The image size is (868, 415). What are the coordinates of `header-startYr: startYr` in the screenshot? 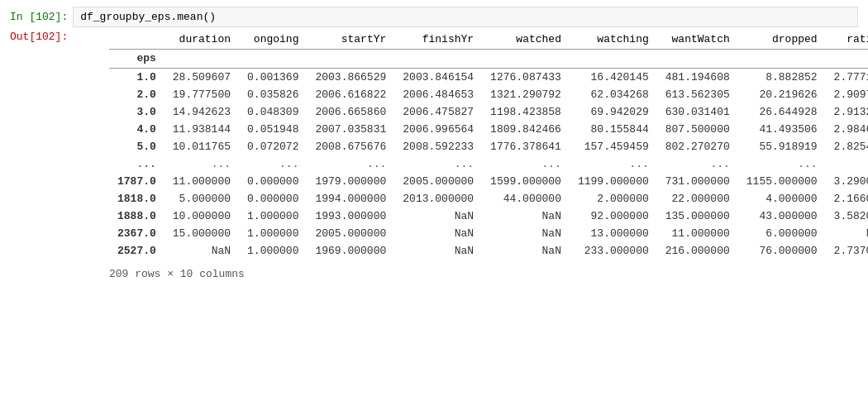 It's located at (351, 40).